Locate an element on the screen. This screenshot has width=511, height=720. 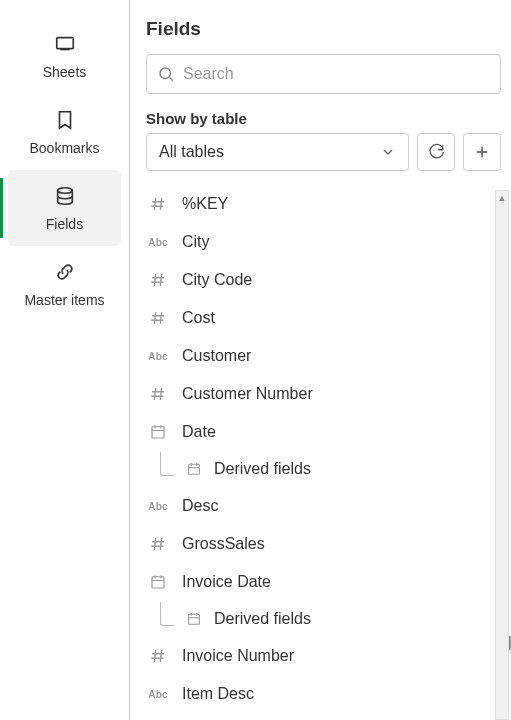
resize-handle: || is located at coordinates (508, 642).